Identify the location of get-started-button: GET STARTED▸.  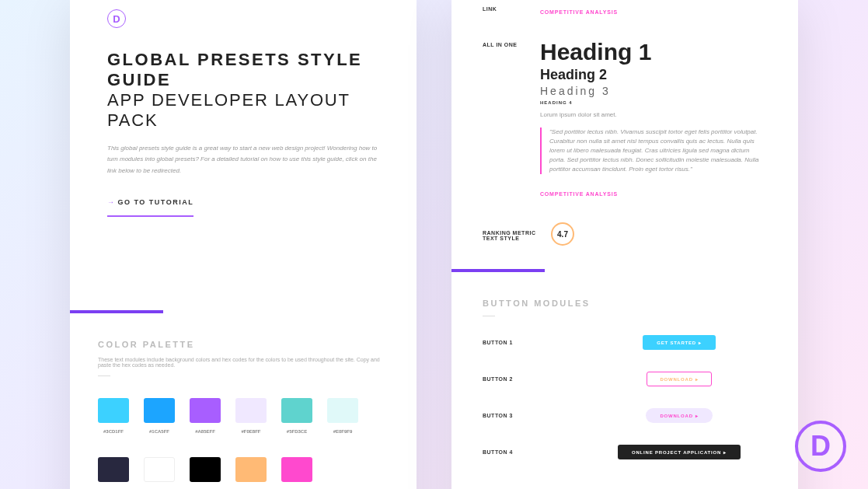
(679, 342).